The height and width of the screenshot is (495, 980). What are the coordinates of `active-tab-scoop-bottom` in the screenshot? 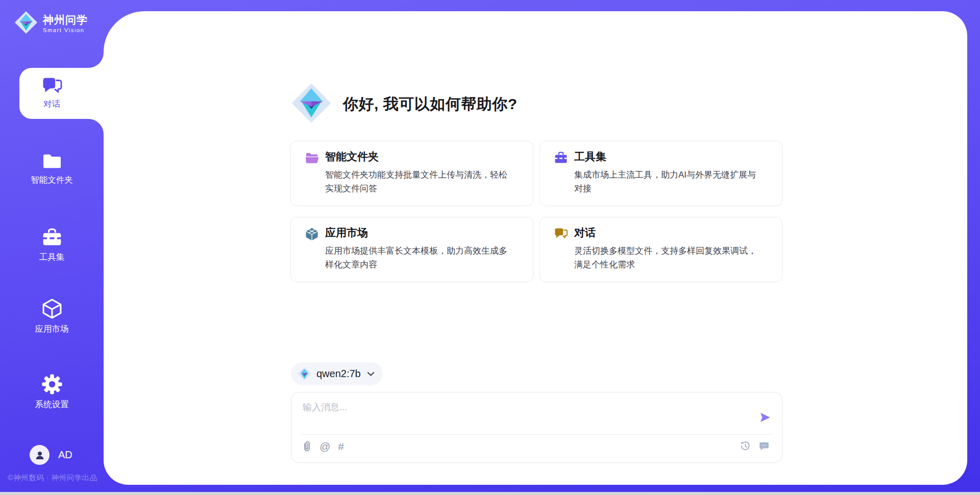 It's located at (96, 127).